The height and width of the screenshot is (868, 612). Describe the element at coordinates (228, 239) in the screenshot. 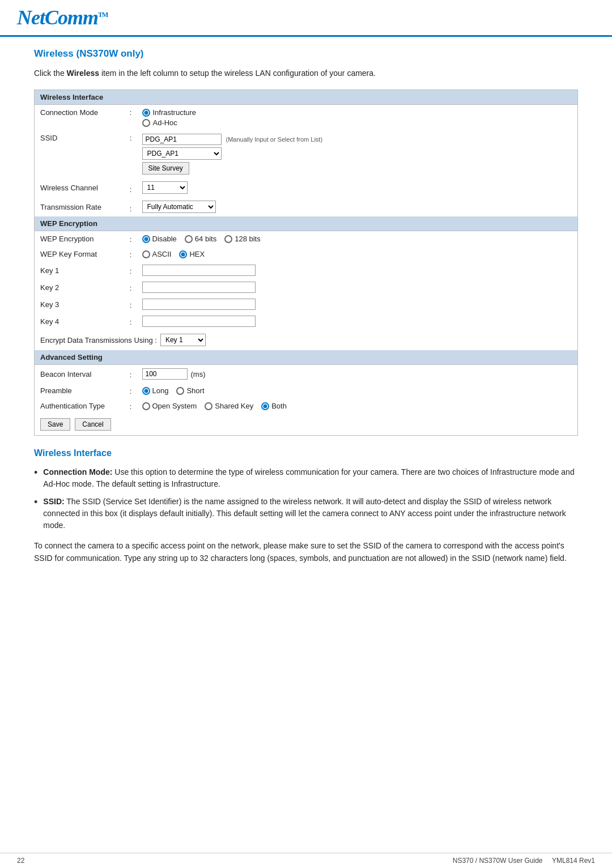

I see `radio-128bits` at that location.